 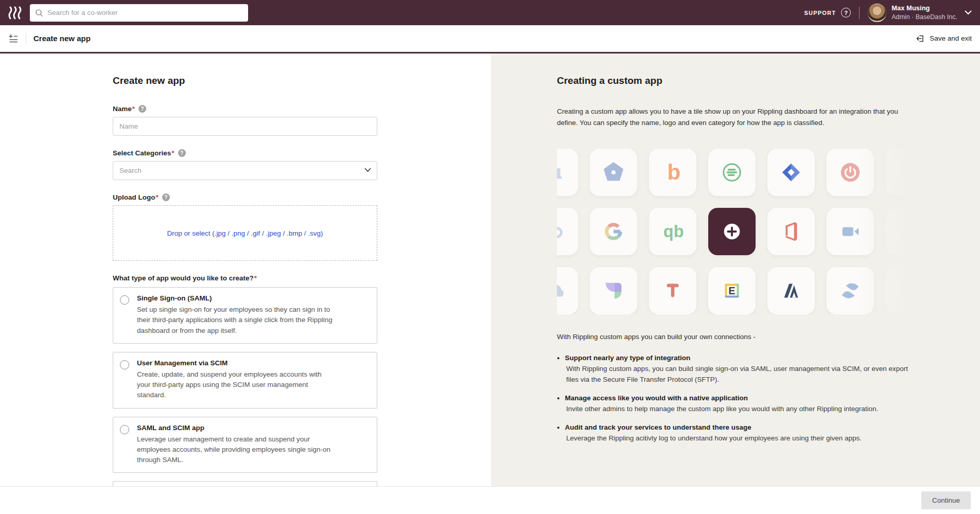 What do you see at coordinates (907, 232) in the screenshot?
I see `svg-text: sa` at bounding box center [907, 232].